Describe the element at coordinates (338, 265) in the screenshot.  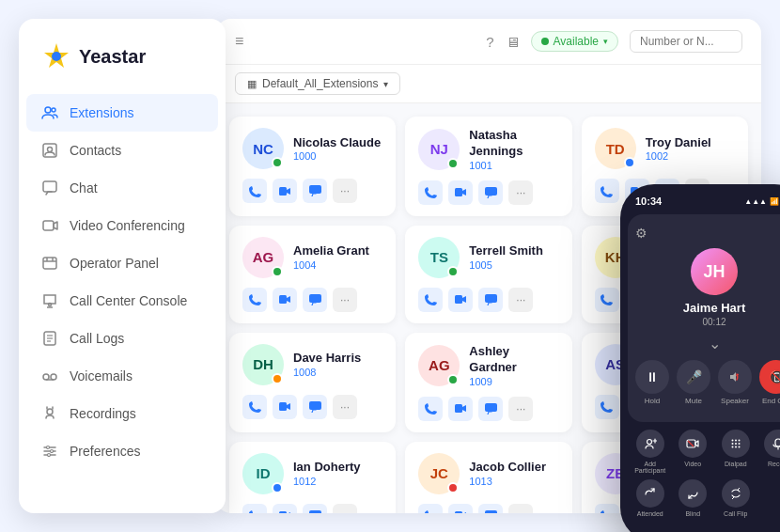
I see `extension-number: 1004` at that location.